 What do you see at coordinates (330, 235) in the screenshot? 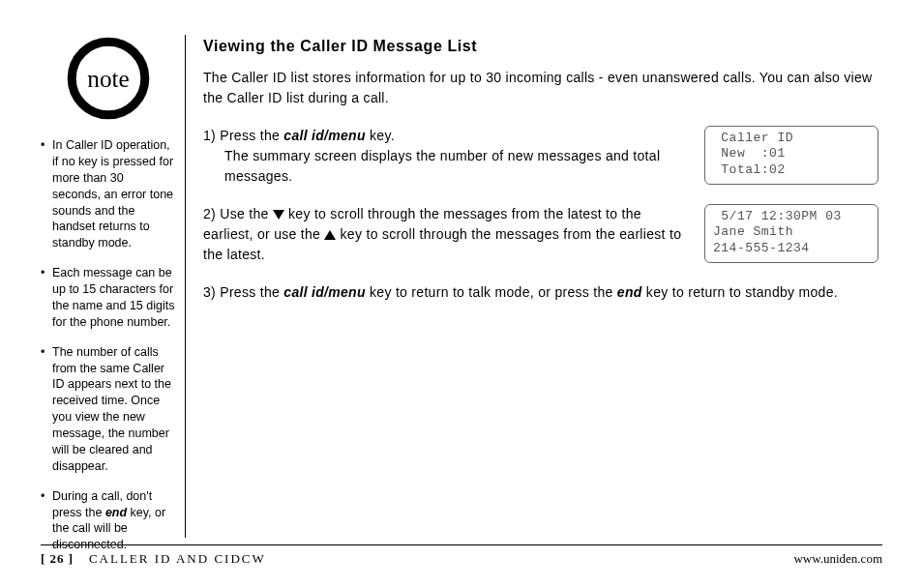
I see `up-arrow-icon` at bounding box center [330, 235].